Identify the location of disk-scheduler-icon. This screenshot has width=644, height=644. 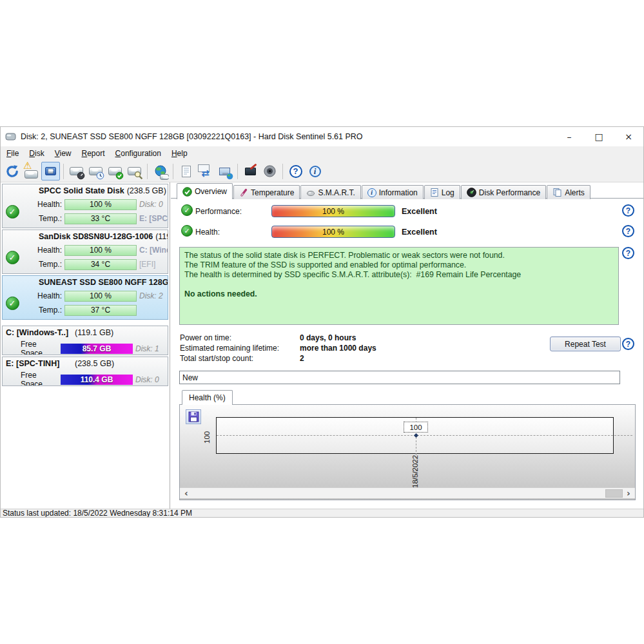
(95, 171).